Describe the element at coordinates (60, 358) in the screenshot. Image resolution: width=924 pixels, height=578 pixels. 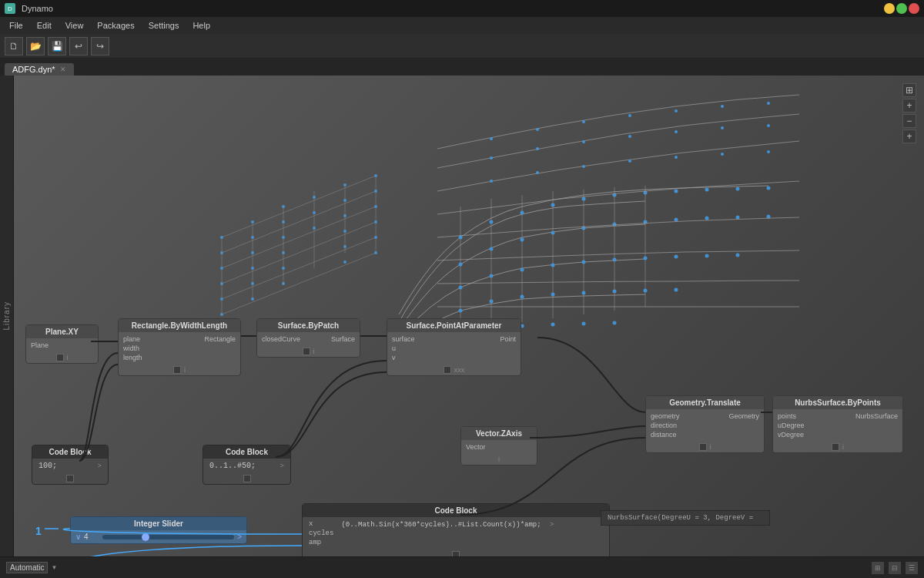
I see `node-plane-xy-checkbox` at that location.